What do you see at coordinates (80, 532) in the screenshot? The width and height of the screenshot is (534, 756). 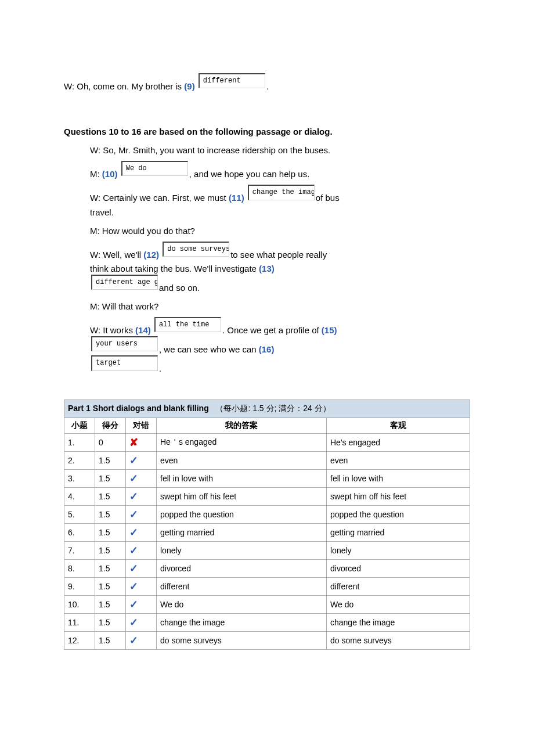 I see `cell-question: 6.` at bounding box center [80, 532].